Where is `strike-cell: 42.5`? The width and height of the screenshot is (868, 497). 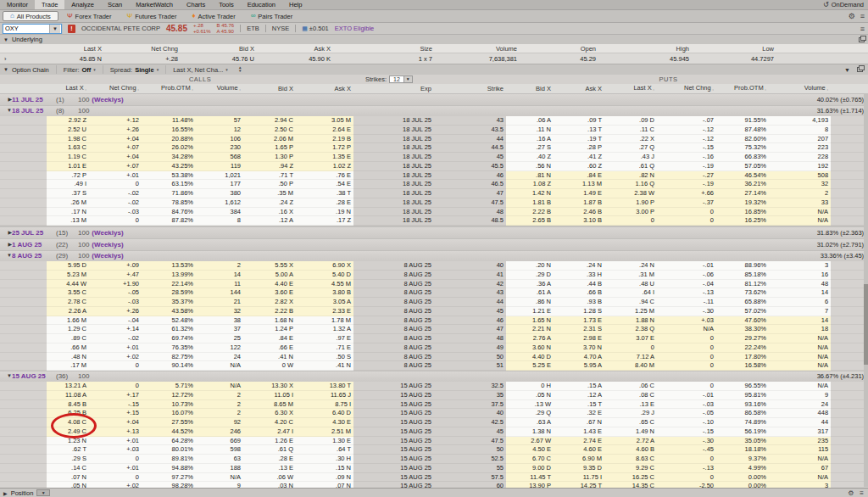
strike-cell: 42.5 is located at coordinates (470, 422).